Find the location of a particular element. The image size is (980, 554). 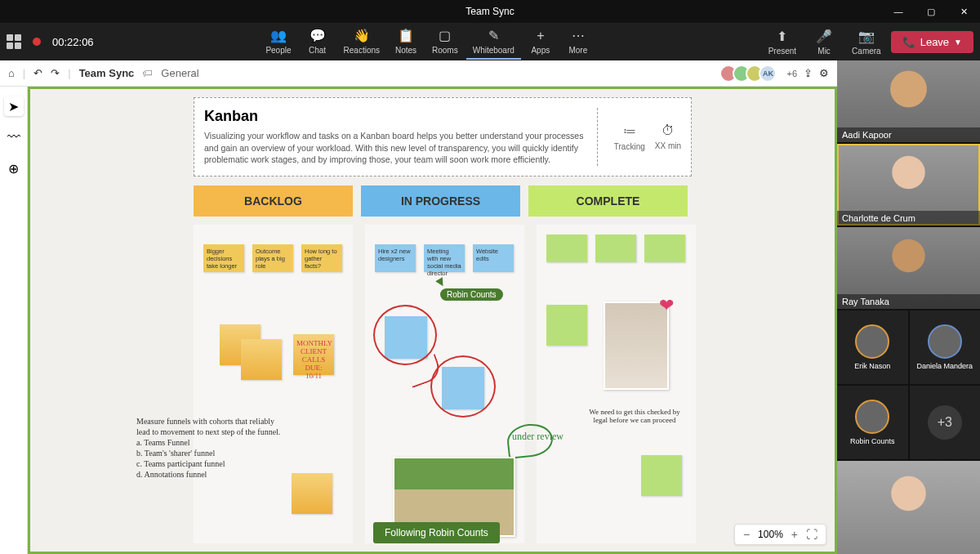

ink-circle is located at coordinates (463, 386).